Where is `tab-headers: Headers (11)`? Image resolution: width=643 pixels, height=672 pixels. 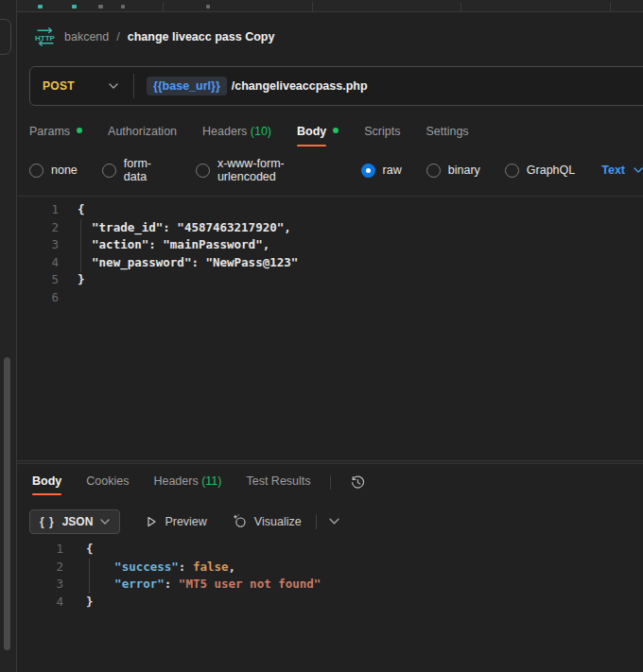 tab-headers: Headers (11) is located at coordinates (187, 488).